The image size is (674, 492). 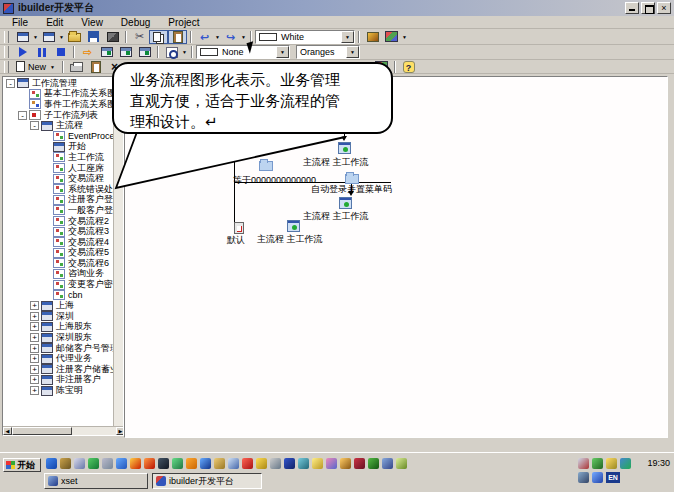 What do you see at coordinates (613, 478) in the screenshot?
I see `language-indicator: EN` at bounding box center [613, 478].